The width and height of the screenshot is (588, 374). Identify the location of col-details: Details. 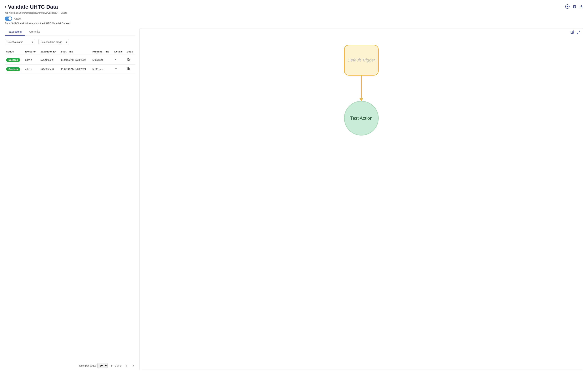
(119, 52).